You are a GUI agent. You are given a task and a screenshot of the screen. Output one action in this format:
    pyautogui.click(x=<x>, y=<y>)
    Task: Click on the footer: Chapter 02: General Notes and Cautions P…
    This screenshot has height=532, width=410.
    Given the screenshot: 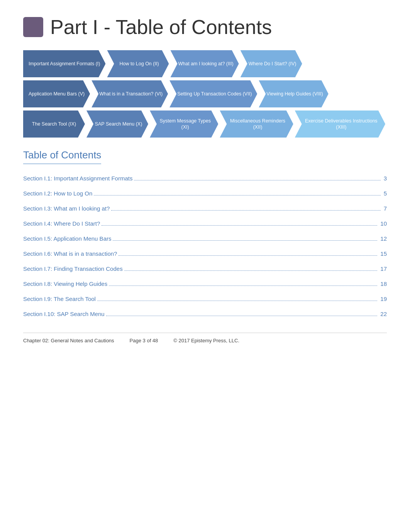 What is the action you would take?
    pyautogui.click(x=205, y=338)
    